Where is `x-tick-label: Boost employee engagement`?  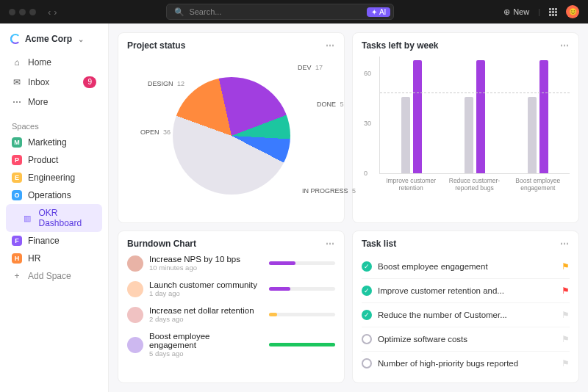 x-tick-label: Boost employee engagement is located at coordinates (538, 184).